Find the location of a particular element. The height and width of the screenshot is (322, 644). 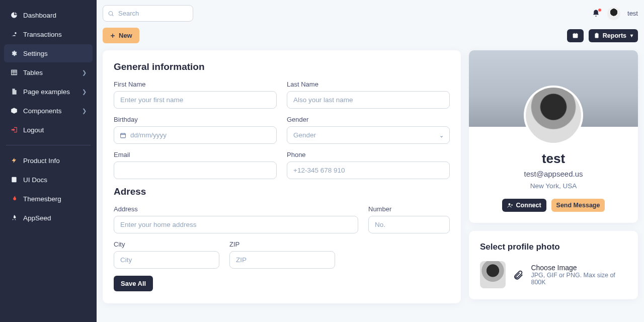

sidebar-item-label: UI Docs is located at coordinates (55, 180).